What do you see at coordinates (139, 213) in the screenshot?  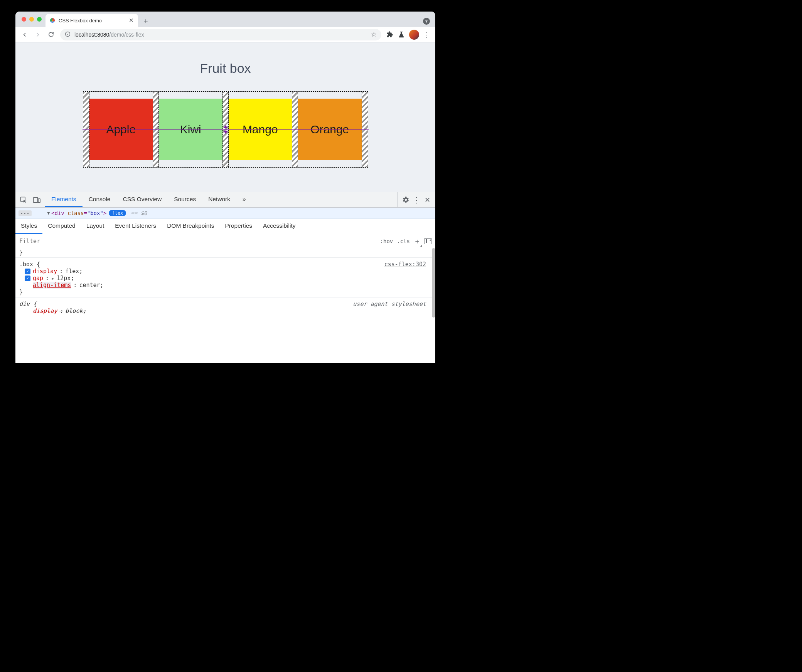 I see `node-$0-label: == $0` at bounding box center [139, 213].